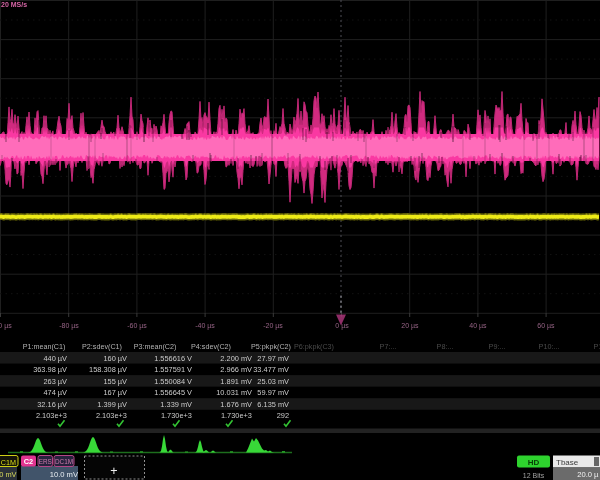  What do you see at coordinates (14, 4) in the screenshot?
I see `svg-text: 20 MS/s` at bounding box center [14, 4].